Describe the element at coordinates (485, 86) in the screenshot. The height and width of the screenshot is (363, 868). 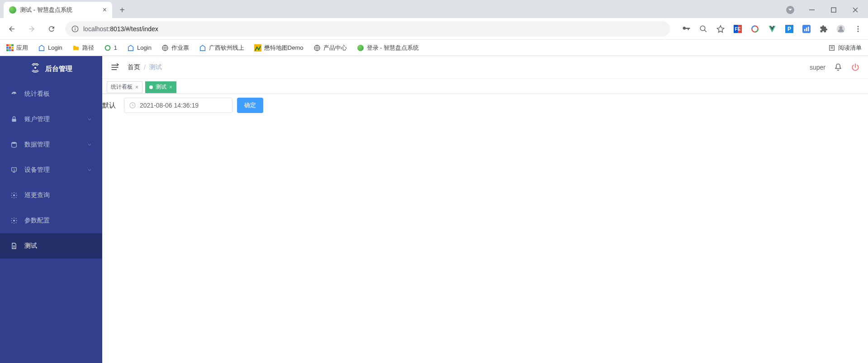
I see `view-tabs: 统计看板 × 测试 ×` at that location.